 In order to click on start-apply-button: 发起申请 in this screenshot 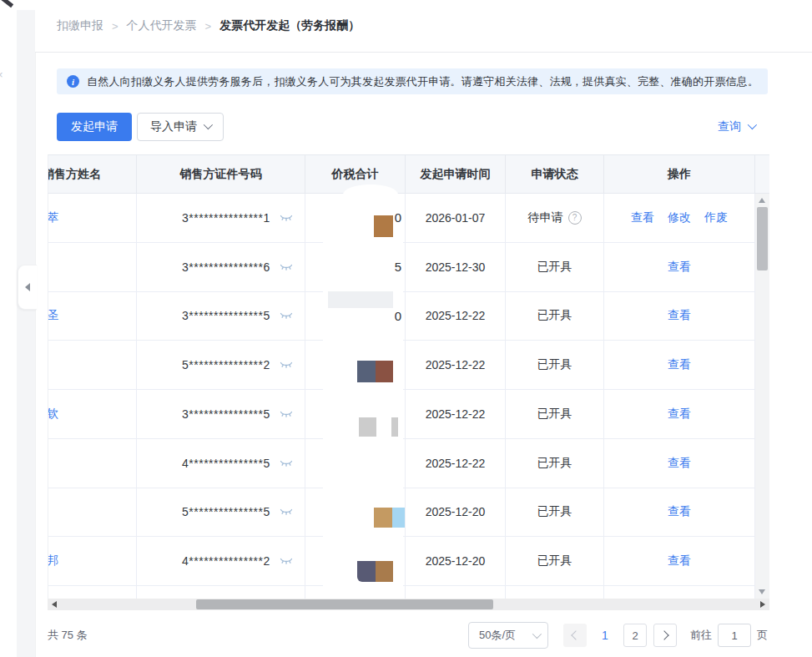, I will do `click(94, 127)`.